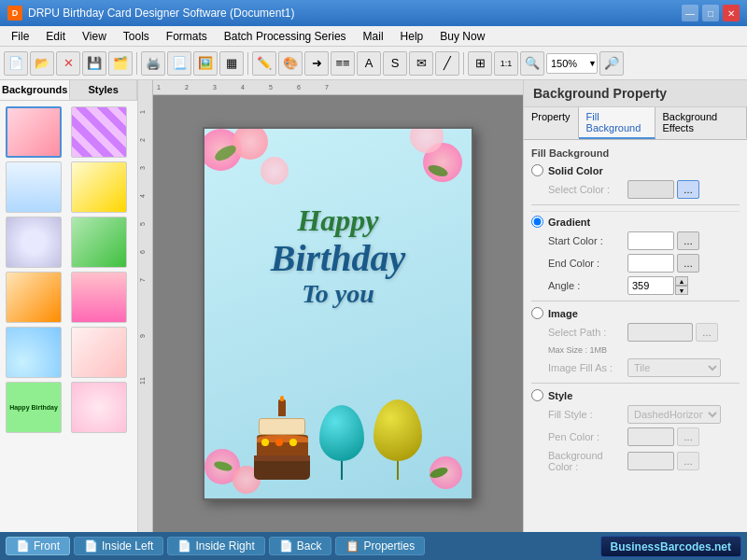 This screenshot has height=560, width=747. What do you see at coordinates (682, 290) in the screenshot?
I see `angle-down: ▼` at bounding box center [682, 290].